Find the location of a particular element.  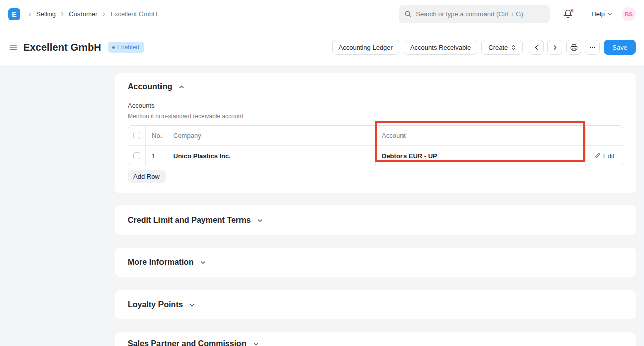

create-label: Create is located at coordinates (498, 47).